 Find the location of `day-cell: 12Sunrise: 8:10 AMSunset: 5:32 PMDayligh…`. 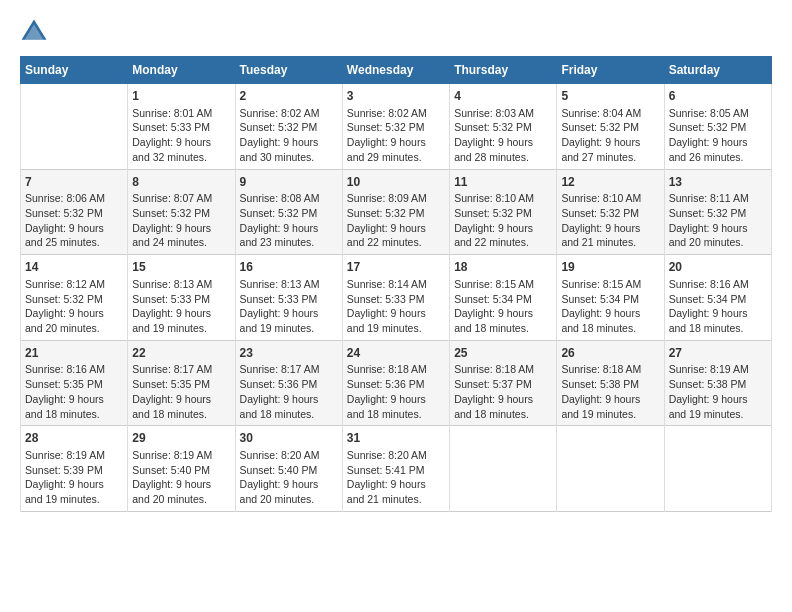

day-cell: 12Sunrise: 8:10 AMSunset: 5:32 PMDayligh… is located at coordinates (610, 212).